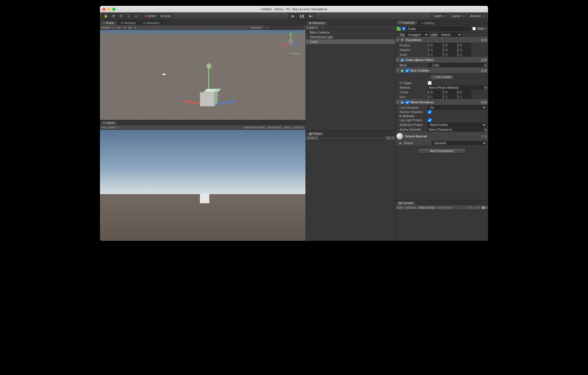 The width and height of the screenshot is (588, 375). I want to click on orientation-gizmo: y x z, so click(291, 42).